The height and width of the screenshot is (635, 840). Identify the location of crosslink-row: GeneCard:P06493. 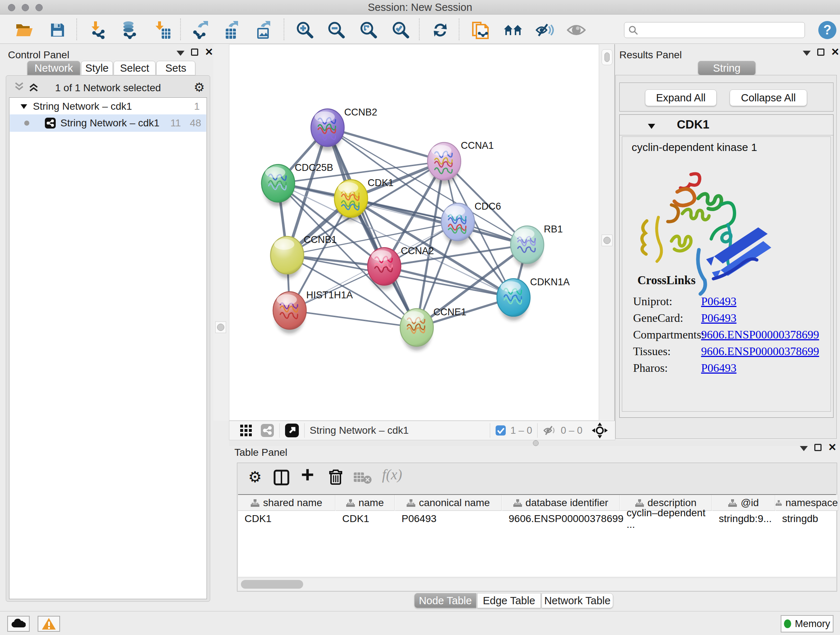
(727, 318).